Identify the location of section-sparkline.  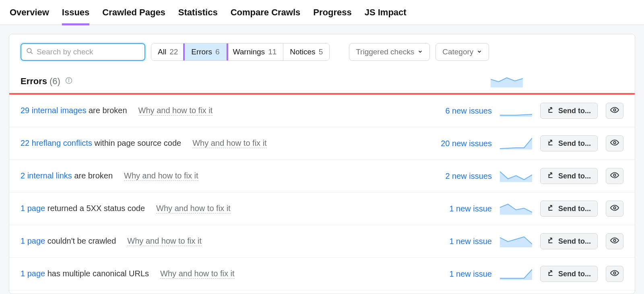
(507, 81).